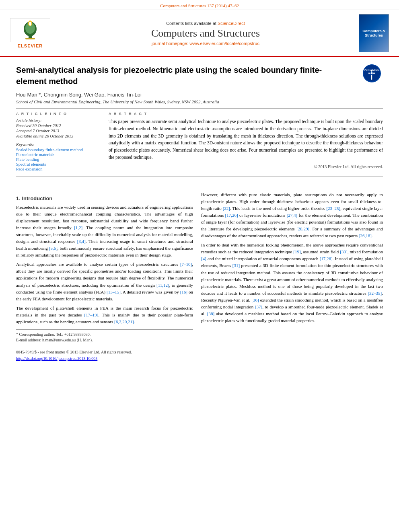 The image size is (399, 532). What do you see at coordinates (105, 276) in the screenshot?
I see `main-left-column: 1. Introduction Piezoelectric materials …` at bounding box center [105, 276].